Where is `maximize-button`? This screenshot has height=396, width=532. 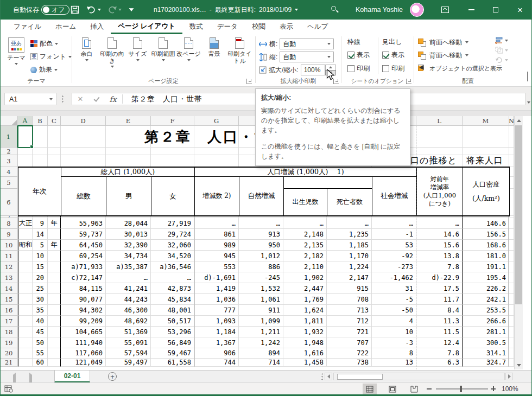
maximize-button is located at coordinates (496, 10).